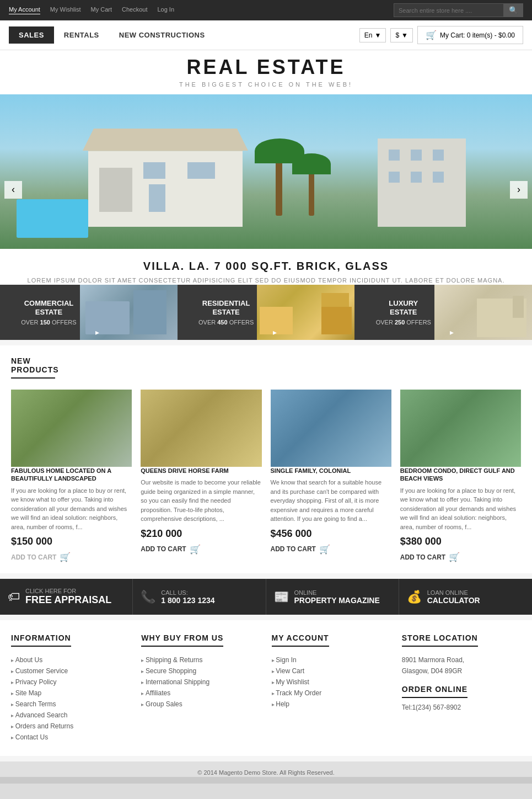  Describe the element at coordinates (71, 671) in the screenshot. I see `footer-link-customer: Customer Service` at that location.